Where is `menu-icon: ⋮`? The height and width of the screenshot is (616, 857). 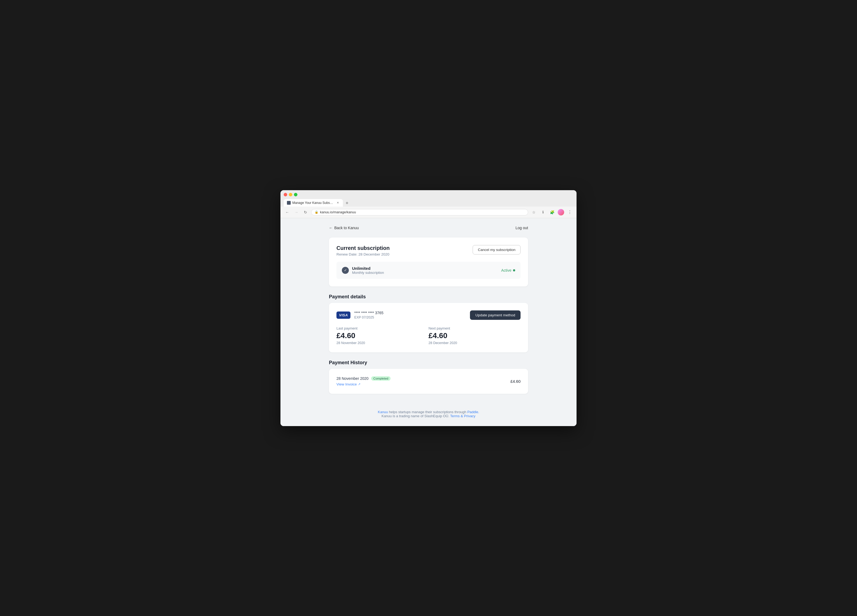
menu-icon: ⋮ is located at coordinates (570, 212).